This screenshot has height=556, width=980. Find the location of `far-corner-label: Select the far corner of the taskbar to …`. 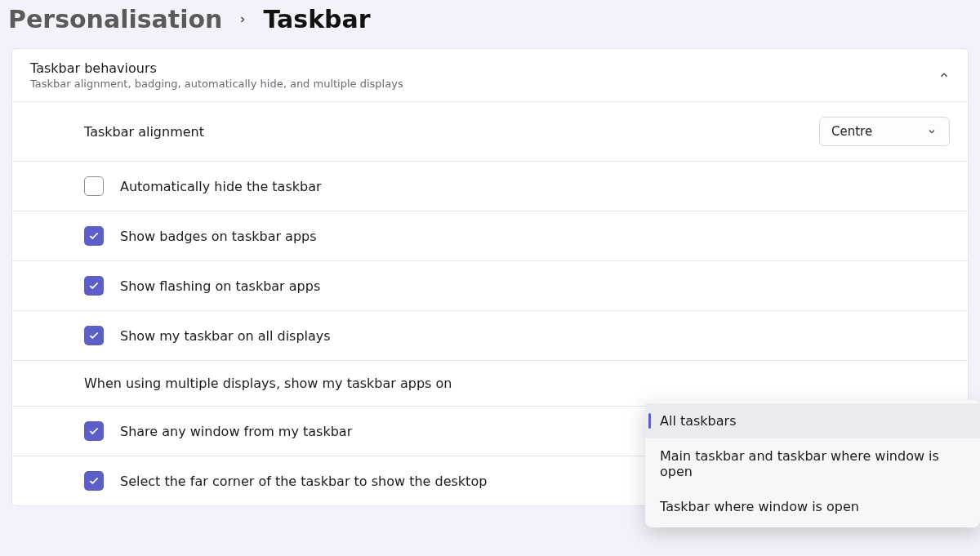

far-corner-label: Select the far corner of the taskbar to … is located at coordinates (304, 482).